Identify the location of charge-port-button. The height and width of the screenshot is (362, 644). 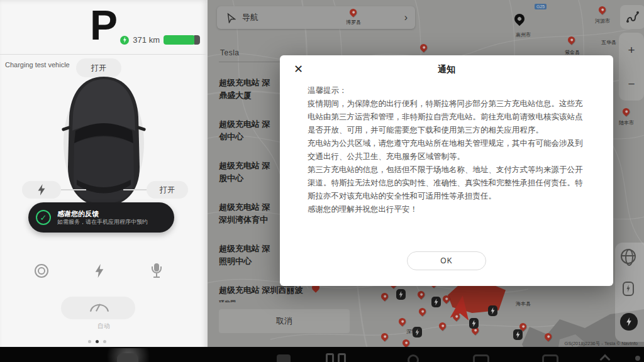
(42, 190).